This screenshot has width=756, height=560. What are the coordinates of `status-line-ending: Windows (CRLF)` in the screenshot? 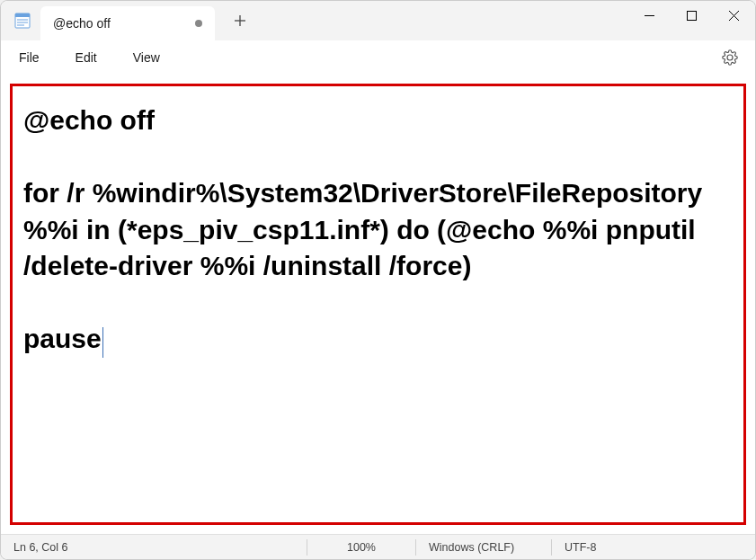 It's located at (484, 547).